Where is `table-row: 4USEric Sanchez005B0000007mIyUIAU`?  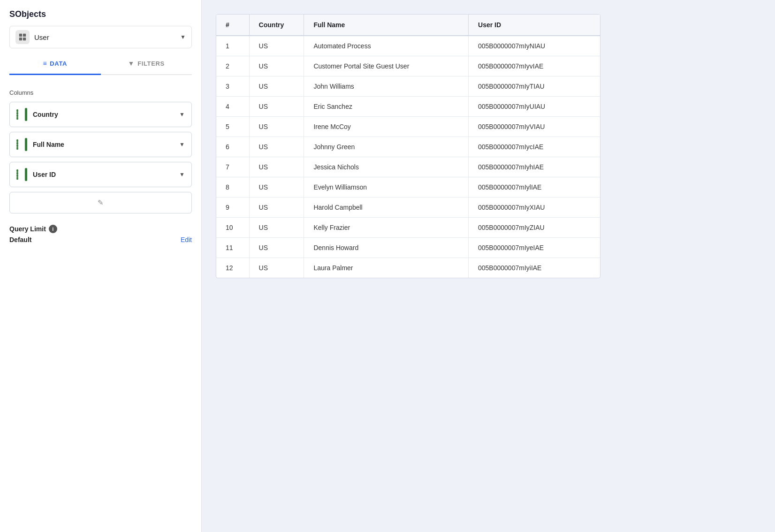 table-row: 4USEric Sanchez005B0000007mIyUIAU is located at coordinates (408, 107).